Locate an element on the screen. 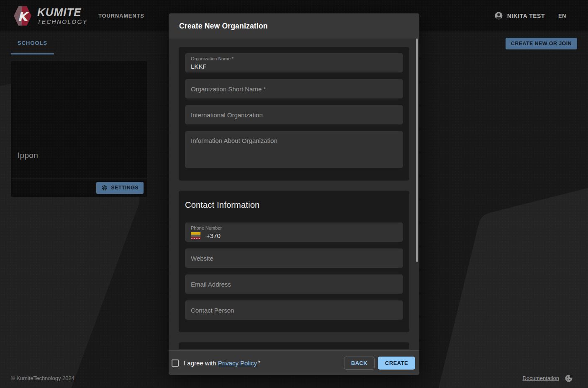 This screenshot has height=388, width=588. organization-short-name-field is located at coordinates (294, 89).